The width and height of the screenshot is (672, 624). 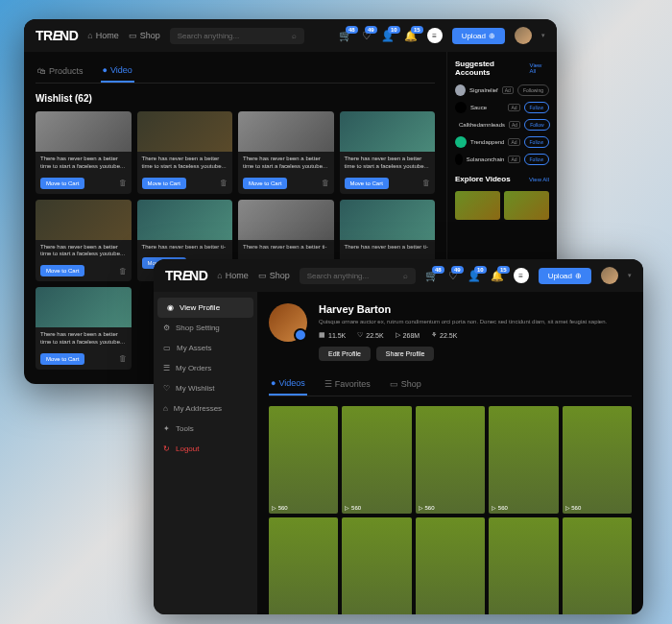 I want to click on tab-shop: ▭ Shop, so click(x=405, y=384).